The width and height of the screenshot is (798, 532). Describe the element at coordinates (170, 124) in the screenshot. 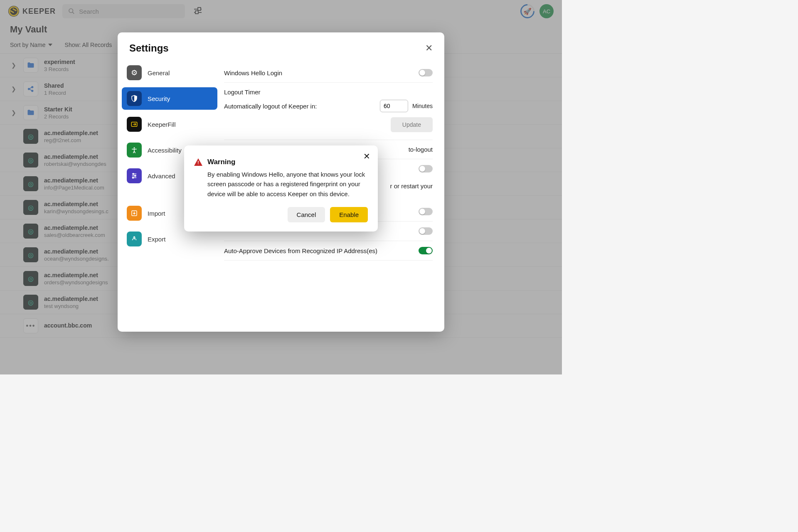

I see `nav-keeperfill: KeeperFill` at that location.